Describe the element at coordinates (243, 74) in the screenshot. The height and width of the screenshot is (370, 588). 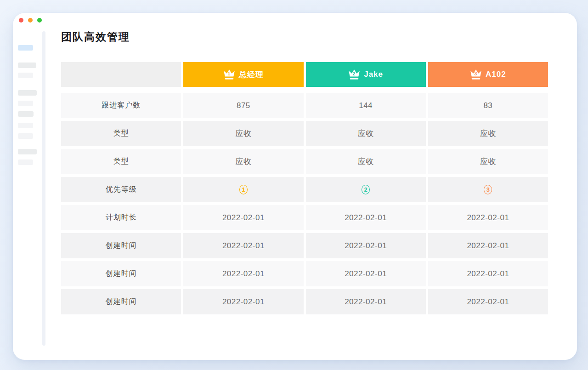
I see `column-header-rank1: 1总经理` at that location.